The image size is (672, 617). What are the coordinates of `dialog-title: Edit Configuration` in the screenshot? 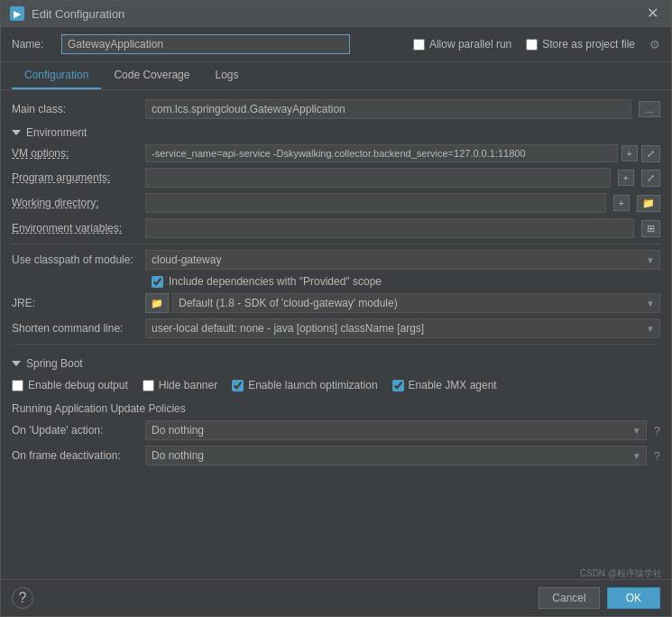 It's located at (78, 14).